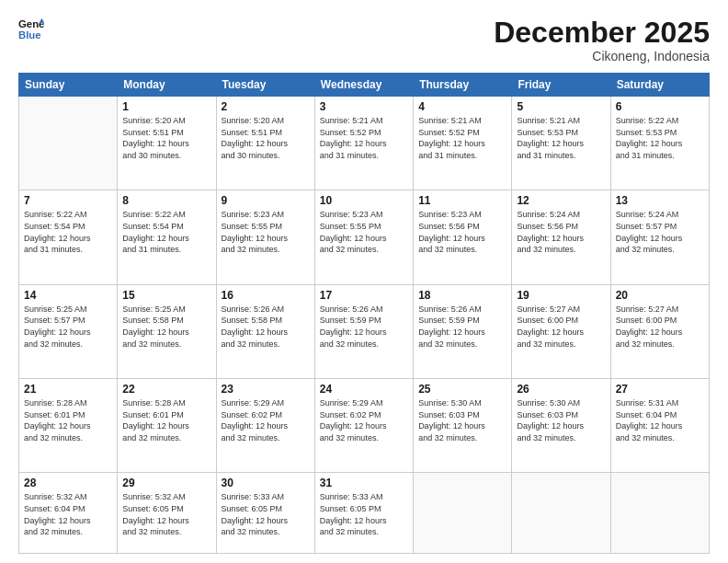 This screenshot has height=563, width=728. I want to click on day-number: 14, so click(68, 295).